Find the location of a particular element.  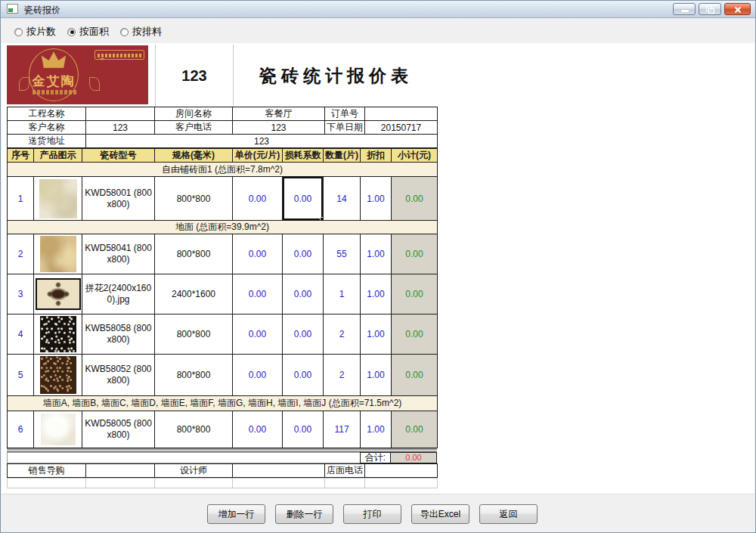

model-cell: 拼花2(2400x1600).jpg is located at coordinates (119, 295).